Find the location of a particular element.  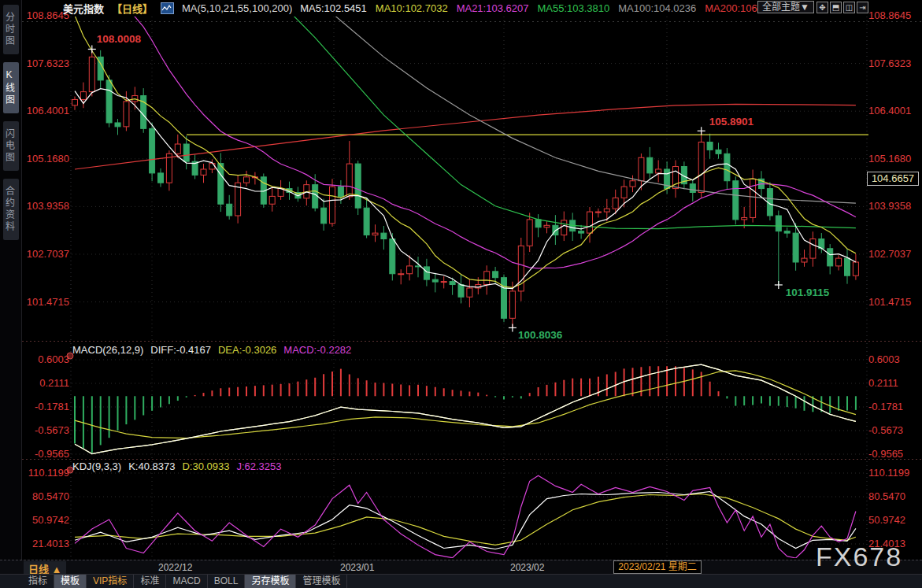

pane-export-icon: ⇥ is located at coordinates (863, 8).